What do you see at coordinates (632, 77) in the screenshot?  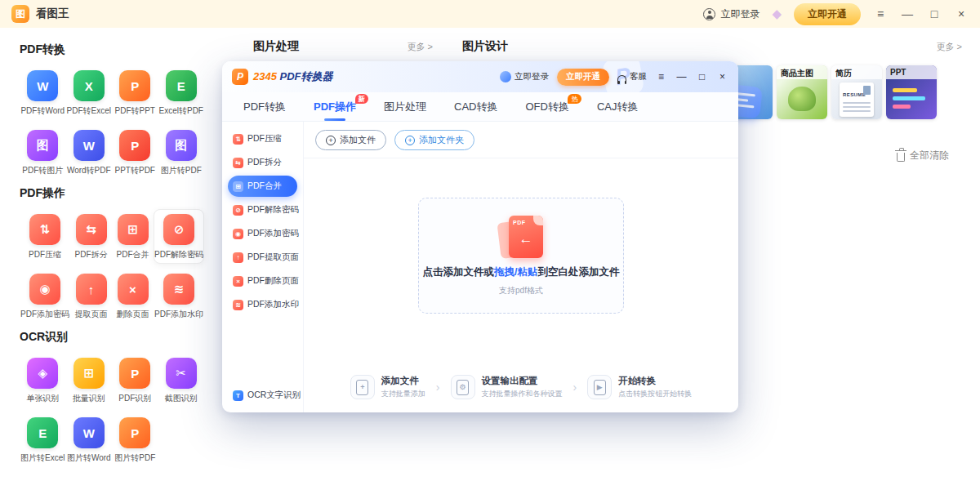 I see `customer-service-button: 客服` at bounding box center [632, 77].